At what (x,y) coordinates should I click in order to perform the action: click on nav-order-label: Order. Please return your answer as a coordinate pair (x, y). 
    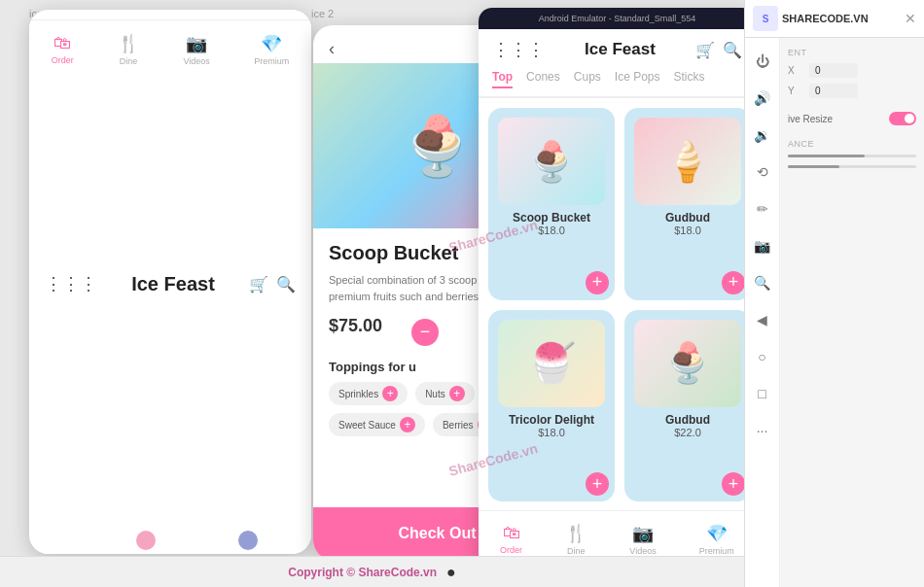
    Looking at the image, I should click on (62, 60).